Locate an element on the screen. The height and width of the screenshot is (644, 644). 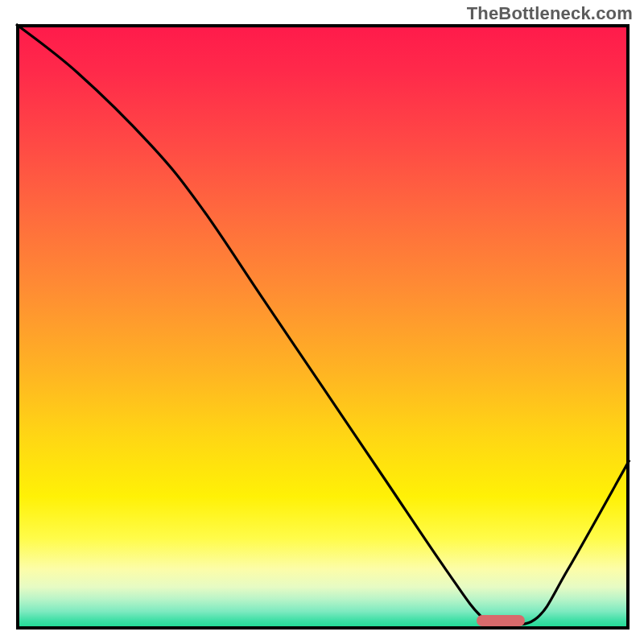
optimal-marker is located at coordinates (501, 621).